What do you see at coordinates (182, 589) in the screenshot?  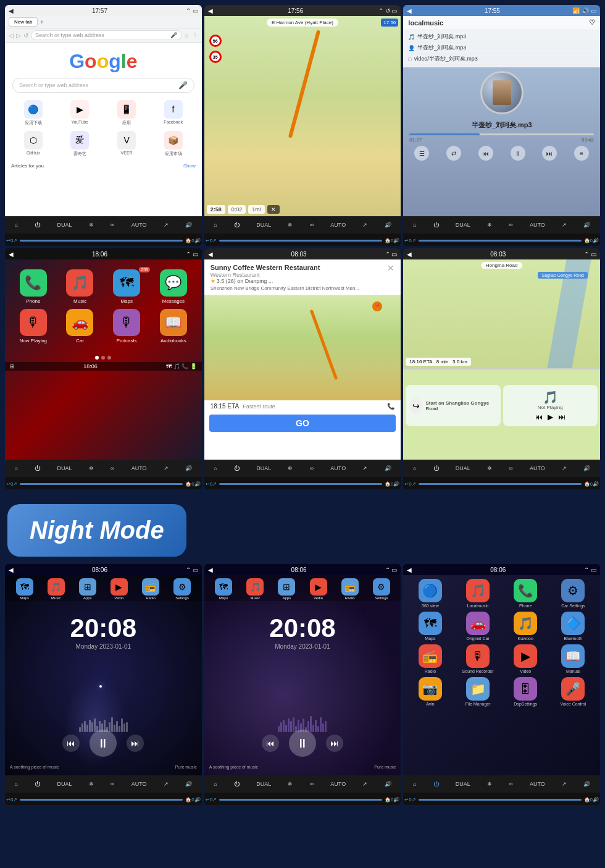 I see `n1-app-settings: ⚙ Settings` at bounding box center [182, 589].